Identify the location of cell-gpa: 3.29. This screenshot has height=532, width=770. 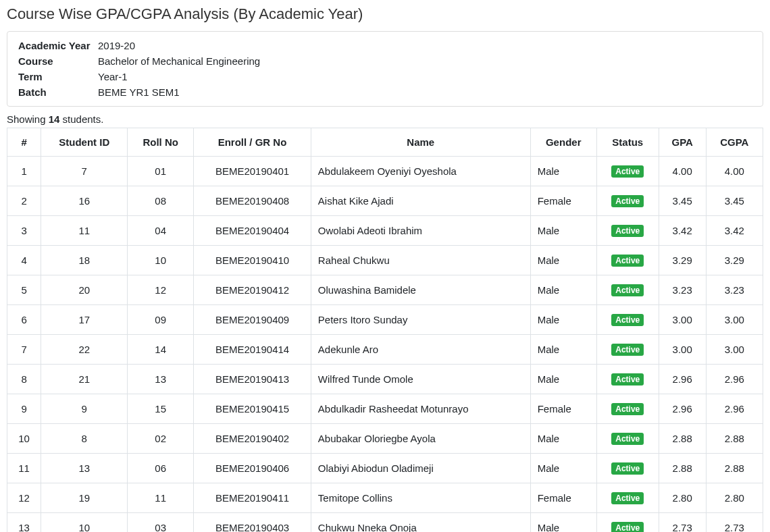
(682, 261).